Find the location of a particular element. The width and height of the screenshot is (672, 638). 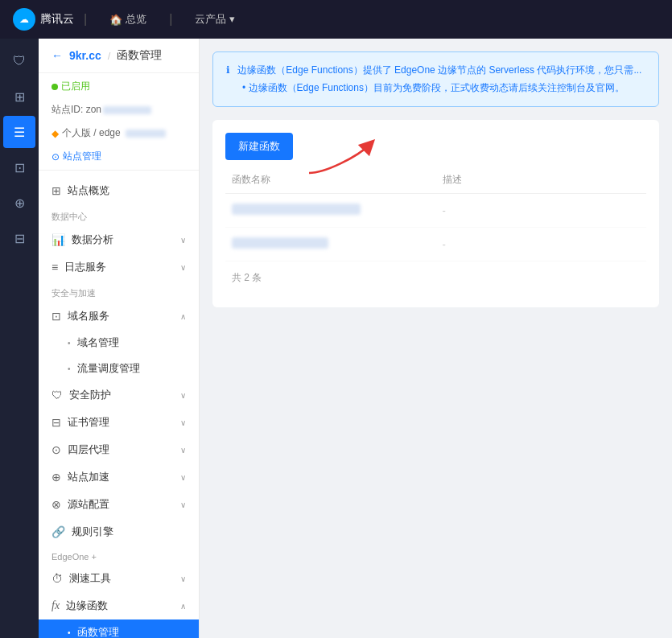

chevron-icon5: ∨ is located at coordinates (183, 423).